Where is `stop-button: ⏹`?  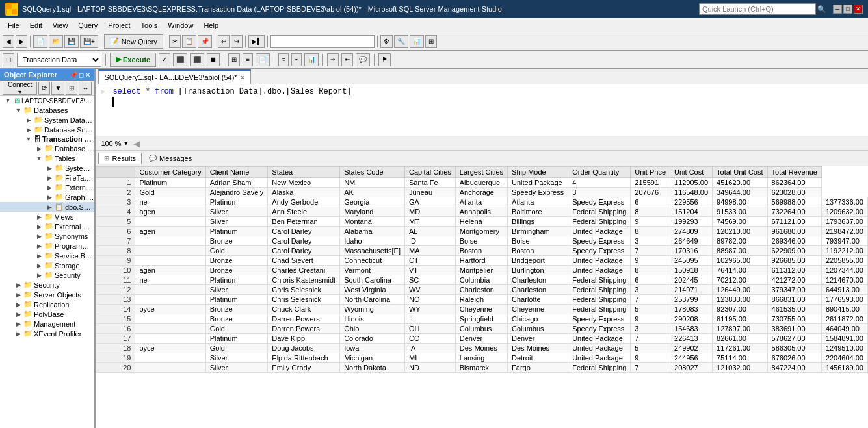
stop-button: ⏹ is located at coordinates (213, 60).